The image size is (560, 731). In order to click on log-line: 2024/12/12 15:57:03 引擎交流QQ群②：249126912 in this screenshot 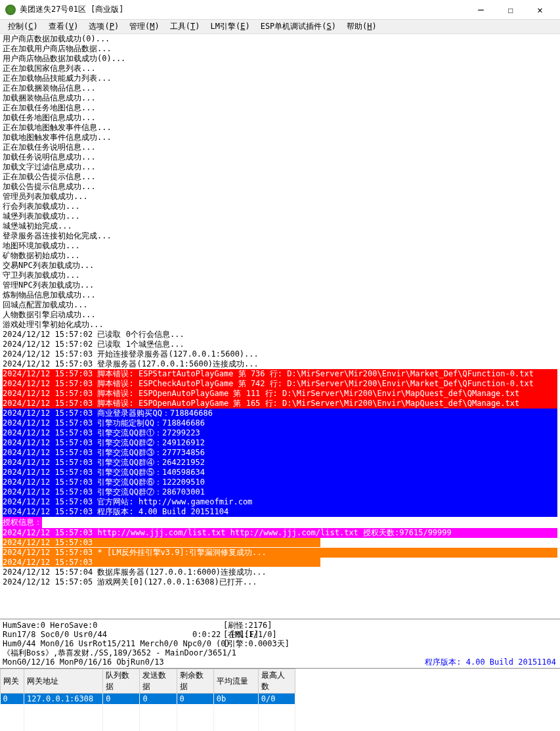, I will do `click(280, 443)`.